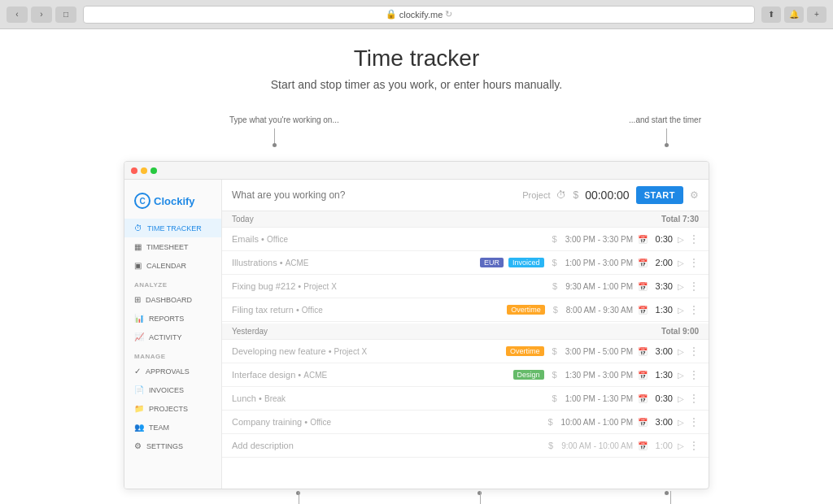 The width and height of the screenshot is (833, 504). What do you see at coordinates (660, 195) in the screenshot?
I see `start-button: START` at bounding box center [660, 195].